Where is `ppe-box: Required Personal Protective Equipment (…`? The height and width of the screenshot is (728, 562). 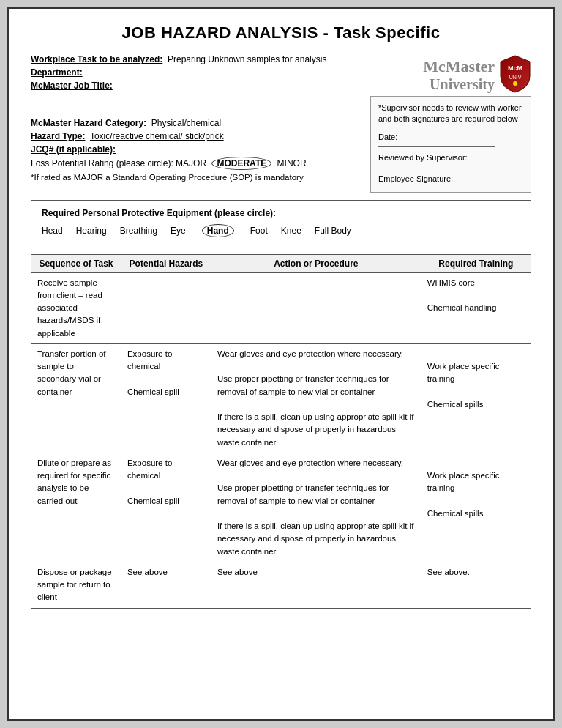
ppe-box: Required Personal Protective Equipment (… is located at coordinates (281, 223).